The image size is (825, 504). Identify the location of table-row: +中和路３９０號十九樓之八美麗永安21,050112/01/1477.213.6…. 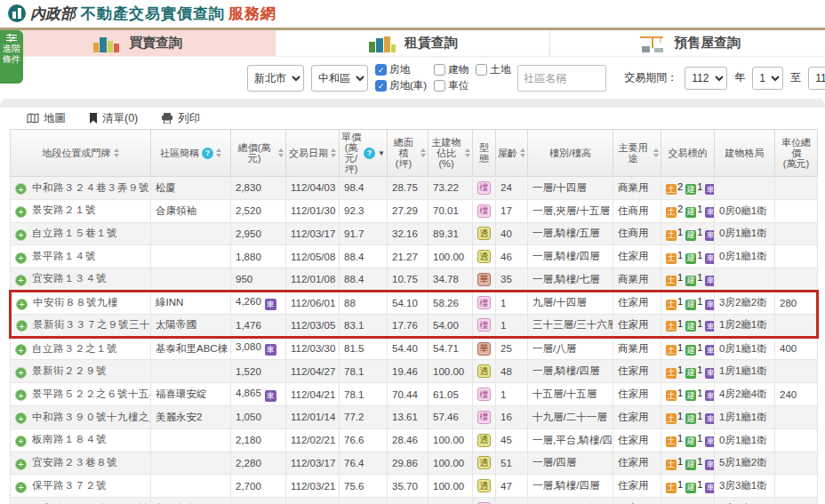
(414, 417).